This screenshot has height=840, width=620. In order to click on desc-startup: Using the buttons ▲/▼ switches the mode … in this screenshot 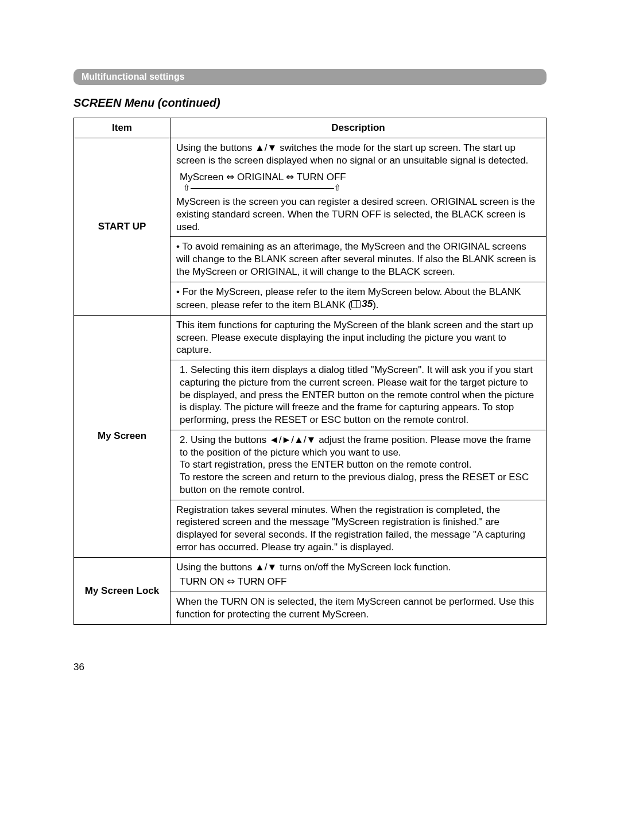, I will do `click(358, 226)`.